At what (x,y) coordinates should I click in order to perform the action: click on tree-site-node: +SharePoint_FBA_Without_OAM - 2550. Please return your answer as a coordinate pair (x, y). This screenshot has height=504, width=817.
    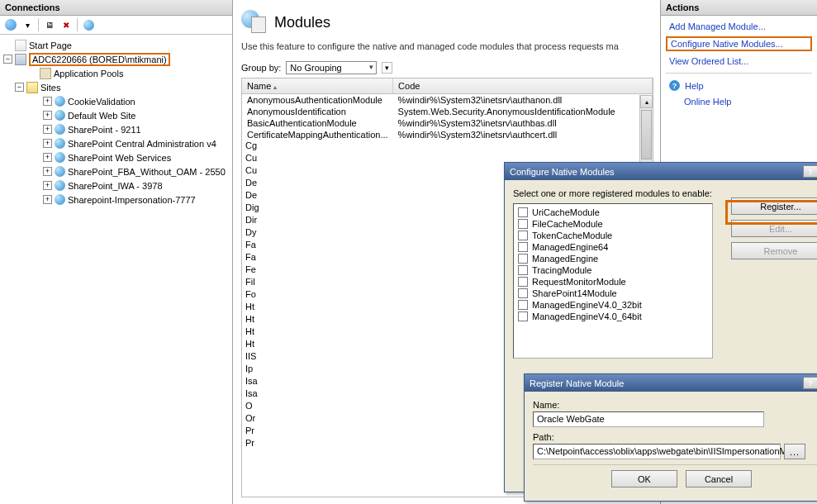
    Looking at the image, I should click on (116, 172).